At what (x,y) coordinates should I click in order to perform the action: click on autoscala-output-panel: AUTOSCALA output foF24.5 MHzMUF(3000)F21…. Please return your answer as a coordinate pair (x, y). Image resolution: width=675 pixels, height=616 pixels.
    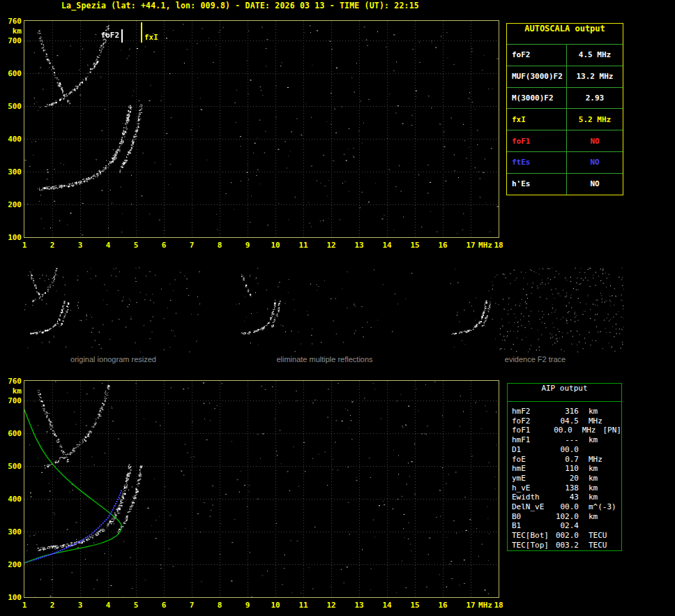
    Looking at the image, I should click on (565, 109).